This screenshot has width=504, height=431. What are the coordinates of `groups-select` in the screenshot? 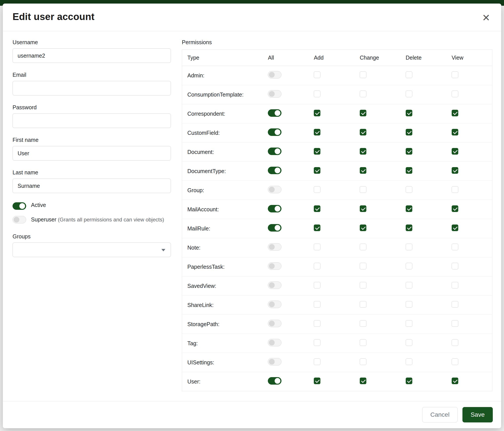 It's located at (92, 250).